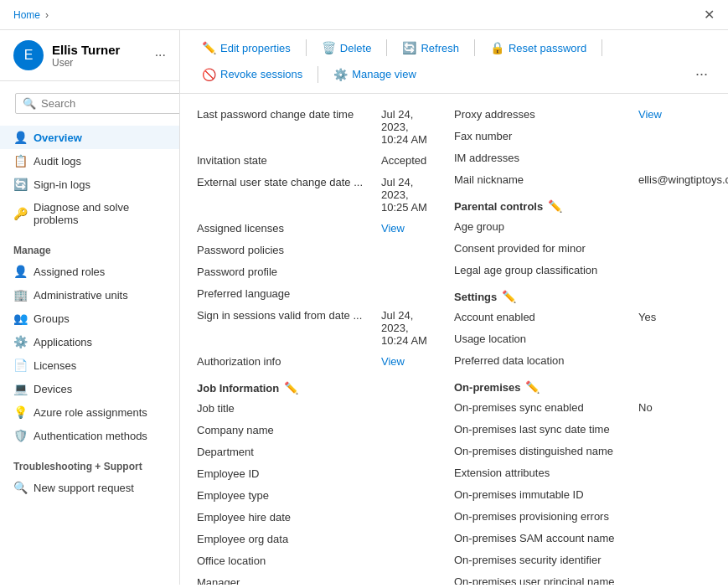 This screenshot has width=728, height=588. What do you see at coordinates (575, 271) in the screenshot?
I see `prop-legal-age: Legal age group classification` at bounding box center [575, 271].